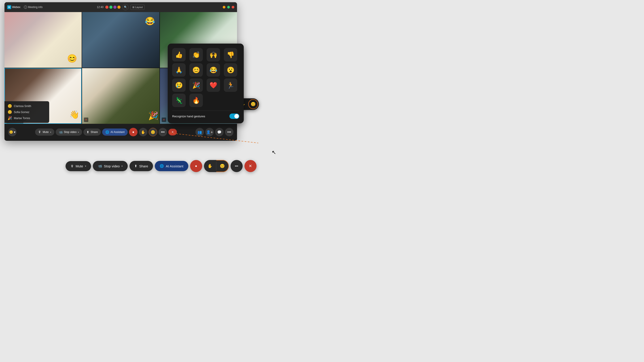  I want to click on reactions-button: 😊, so click(153, 132).